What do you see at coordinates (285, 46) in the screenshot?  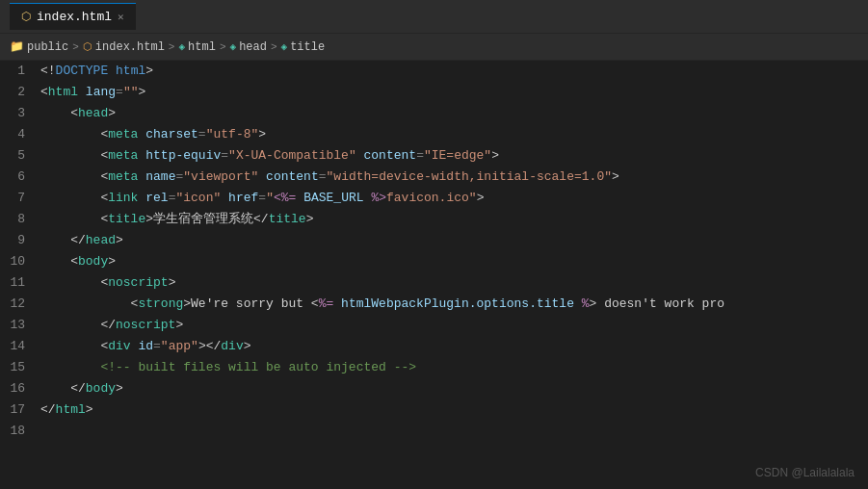 I see `tag-icon-title: ◈` at bounding box center [285, 46].